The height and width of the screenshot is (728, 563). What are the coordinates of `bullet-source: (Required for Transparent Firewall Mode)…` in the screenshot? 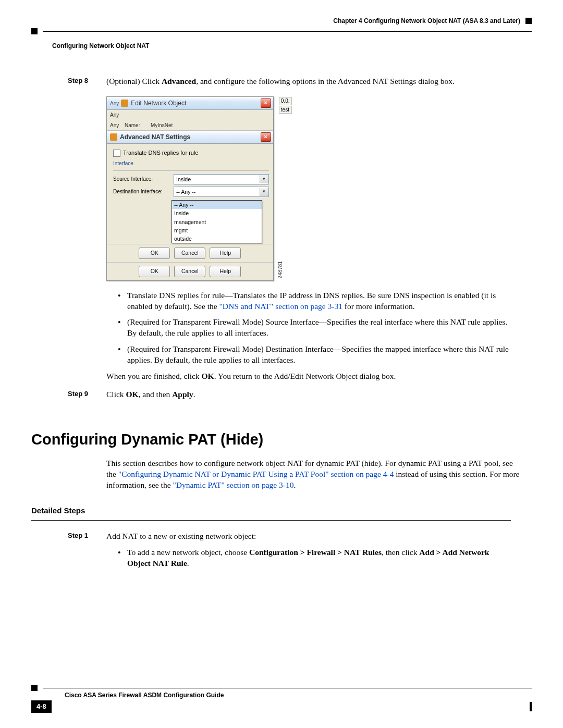 It's located at (315, 328).